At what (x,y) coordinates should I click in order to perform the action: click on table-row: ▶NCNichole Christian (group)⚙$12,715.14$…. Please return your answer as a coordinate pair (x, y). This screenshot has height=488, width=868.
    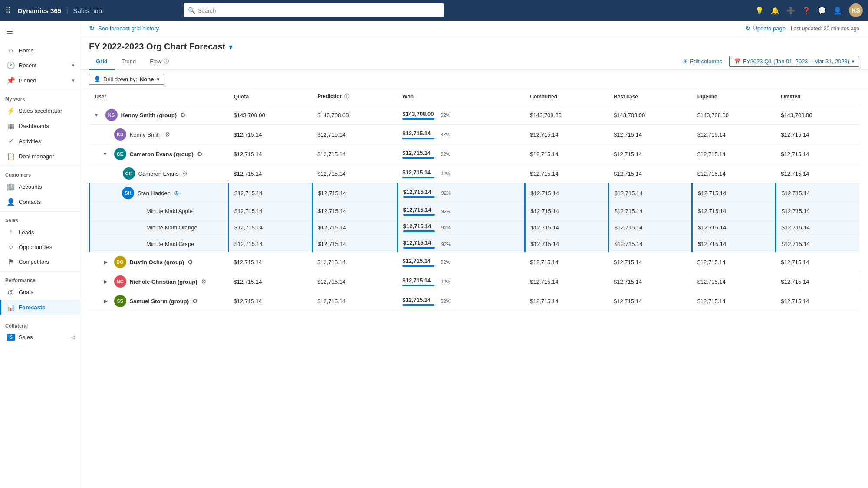
    Looking at the image, I should click on (475, 282).